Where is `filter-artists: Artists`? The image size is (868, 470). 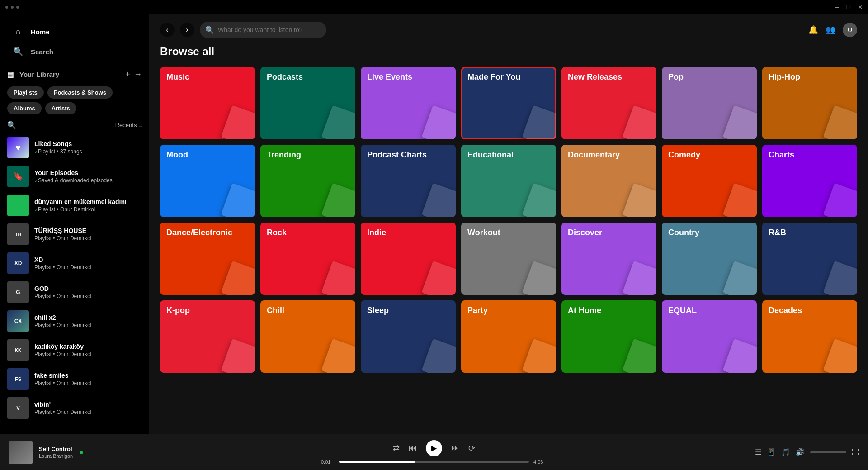 filter-artists: Artists is located at coordinates (61, 109).